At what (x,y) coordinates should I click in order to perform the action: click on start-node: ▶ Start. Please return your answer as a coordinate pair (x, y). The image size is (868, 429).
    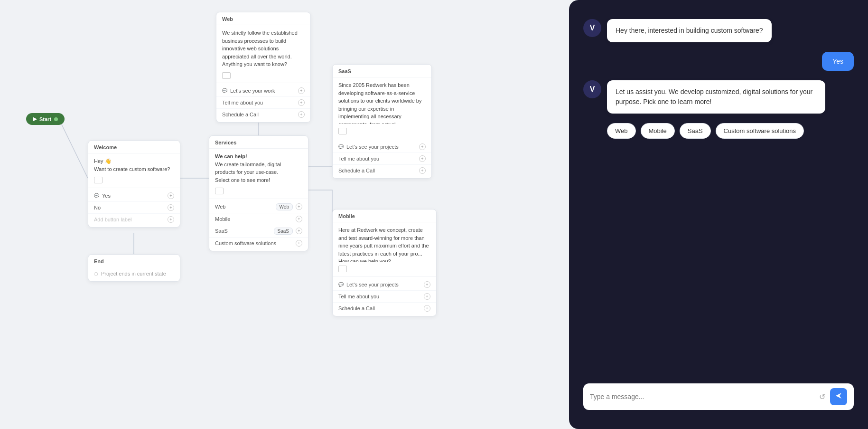
    Looking at the image, I should click on (46, 119).